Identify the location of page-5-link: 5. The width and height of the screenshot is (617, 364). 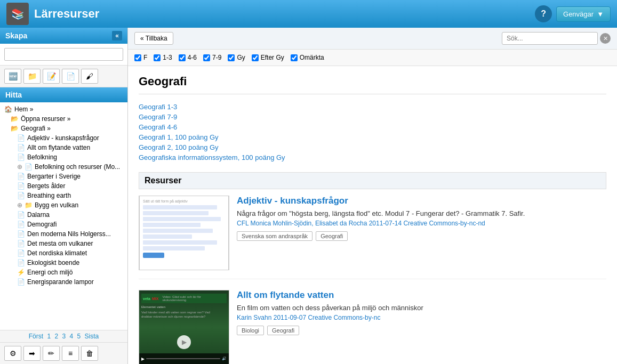
(79, 336).